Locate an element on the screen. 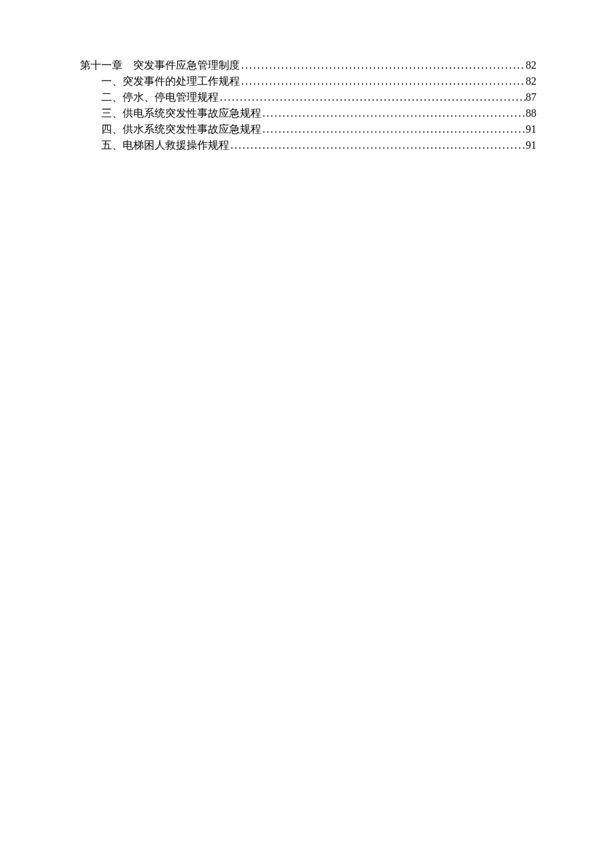  toc-entry-section: 五、电梯困人救援操作规程 91 is located at coordinates (308, 145).